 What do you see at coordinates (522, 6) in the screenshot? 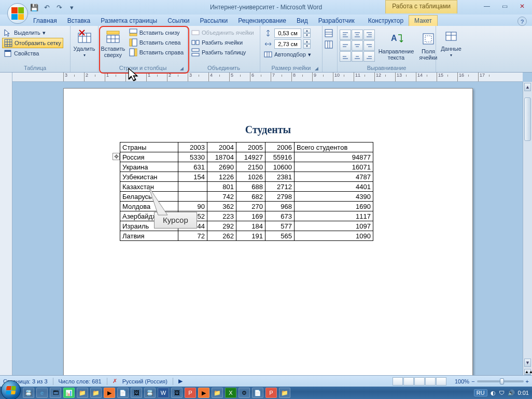
I see `close-button: ✕` at bounding box center [522, 6].